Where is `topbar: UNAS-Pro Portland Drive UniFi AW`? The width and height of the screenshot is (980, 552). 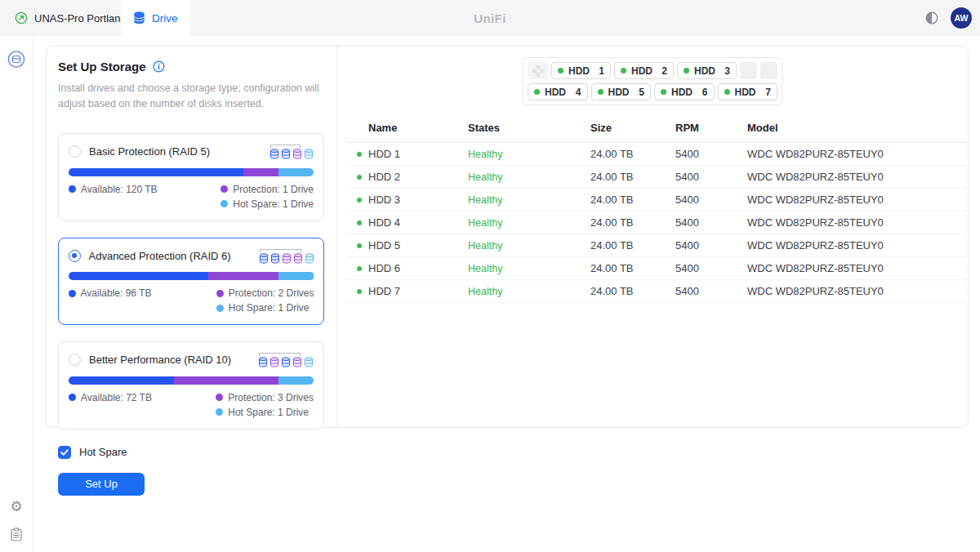
topbar: UNAS-Pro Portland Drive UniFi AW is located at coordinates (490, 18).